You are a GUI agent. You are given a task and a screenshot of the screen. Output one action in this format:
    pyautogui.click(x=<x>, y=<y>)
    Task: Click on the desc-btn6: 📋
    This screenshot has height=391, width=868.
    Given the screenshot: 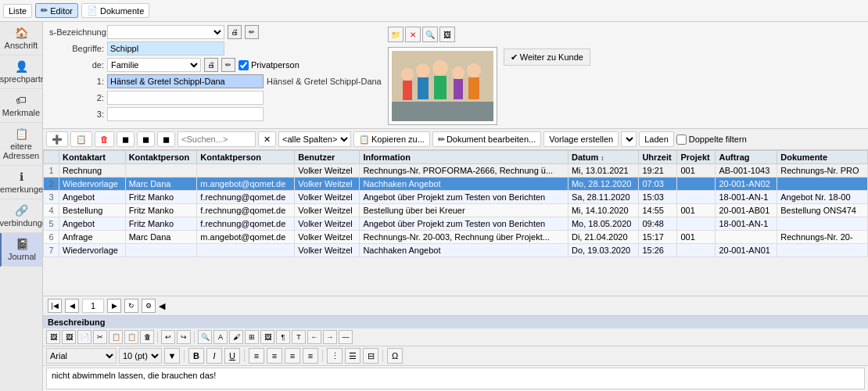 What is the action you would take?
    pyautogui.click(x=131, y=337)
    